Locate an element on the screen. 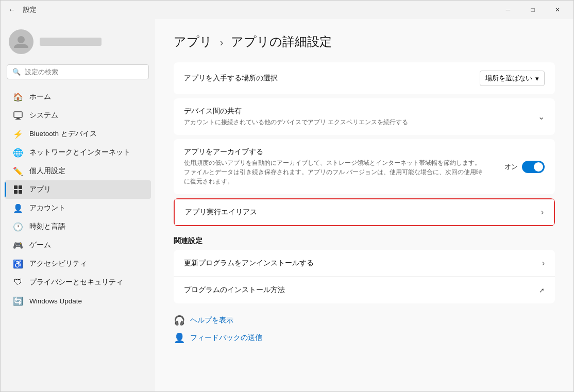  nav-accounts-label: アカウント is located at coordinates (47, 208).